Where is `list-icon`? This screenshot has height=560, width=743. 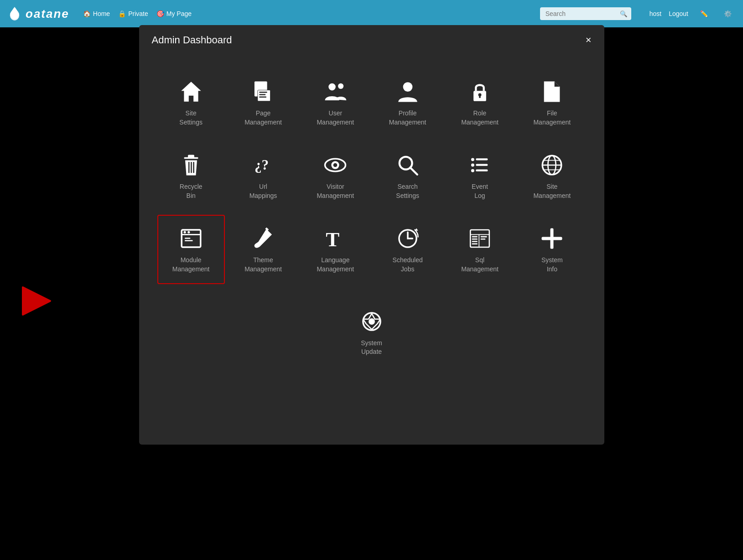
list-icon is located at coordinates (480, 165).